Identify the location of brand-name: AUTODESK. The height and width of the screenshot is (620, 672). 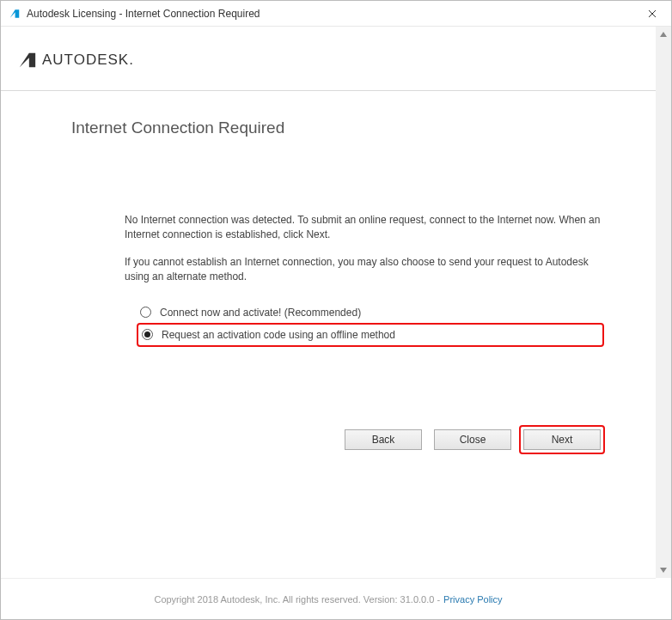
(88, 60).